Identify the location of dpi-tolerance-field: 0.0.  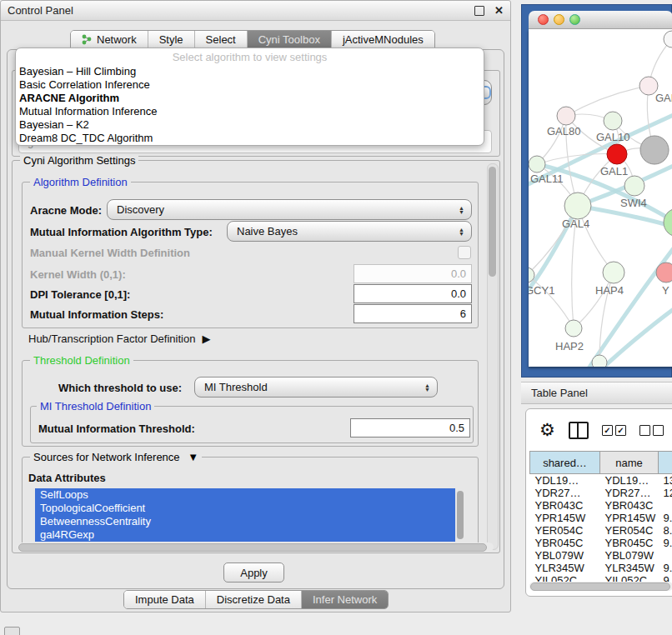
(413, 293).